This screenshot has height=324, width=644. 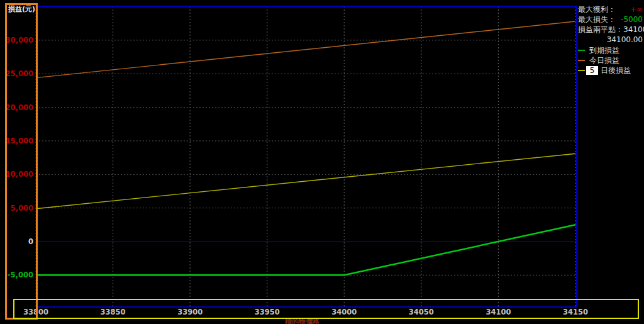 I want to click on y-axis-highlight-box, so click(x=21, y=161).